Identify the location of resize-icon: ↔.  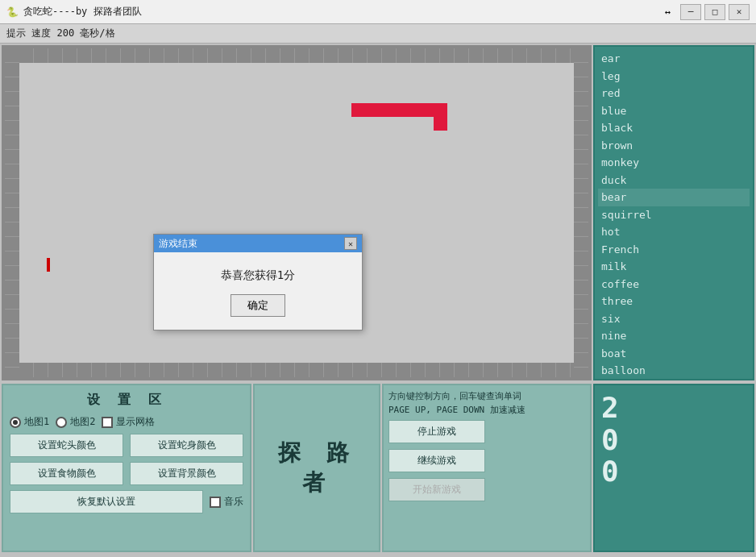
(667, 12).